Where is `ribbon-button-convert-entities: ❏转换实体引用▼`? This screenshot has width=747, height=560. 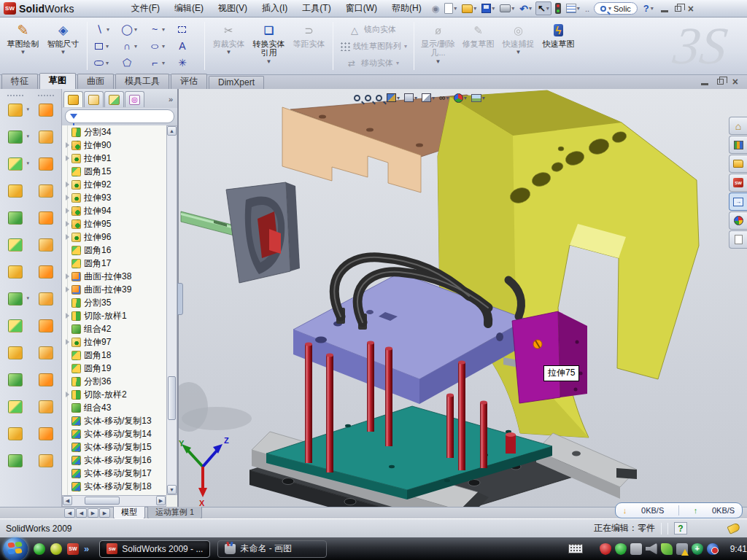 ribbon-button-convert-entities: ❏转换实体引用▼ is located at coordinates (268, 47).